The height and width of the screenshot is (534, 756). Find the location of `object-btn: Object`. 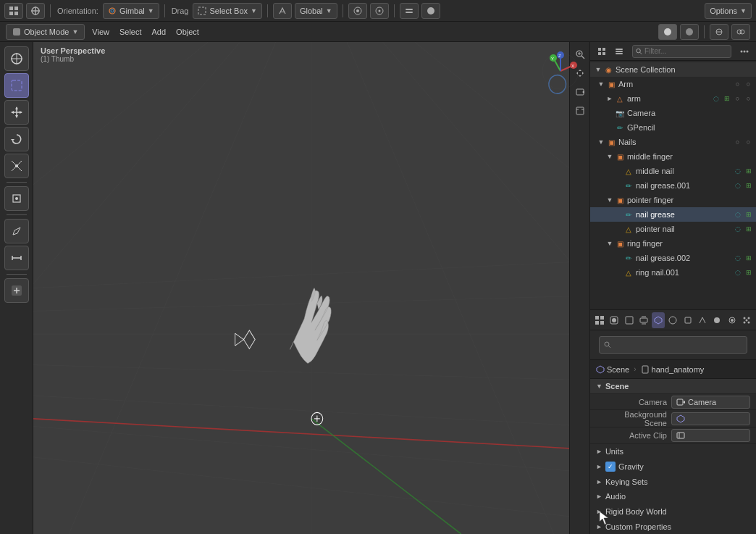

object-btn: Object is located at coordinates (188, 32).